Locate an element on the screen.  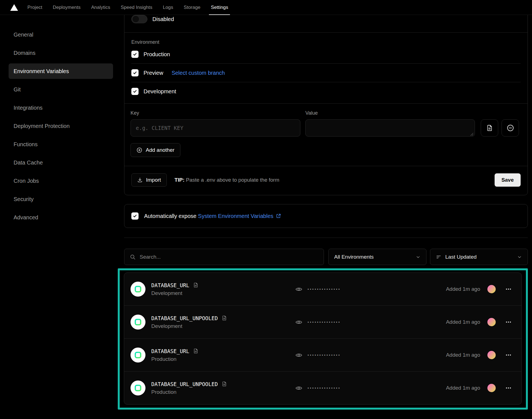
sidebar-item-functions: Functions is located at coordinates (61, 144).